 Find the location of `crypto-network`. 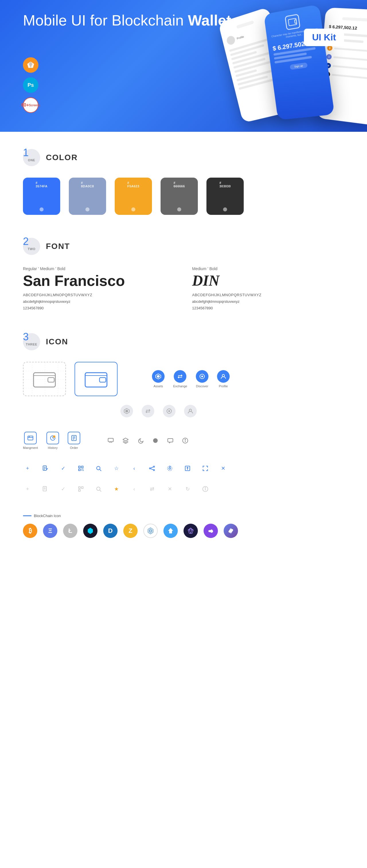

crypto-network is located at coordinates (150, 531).